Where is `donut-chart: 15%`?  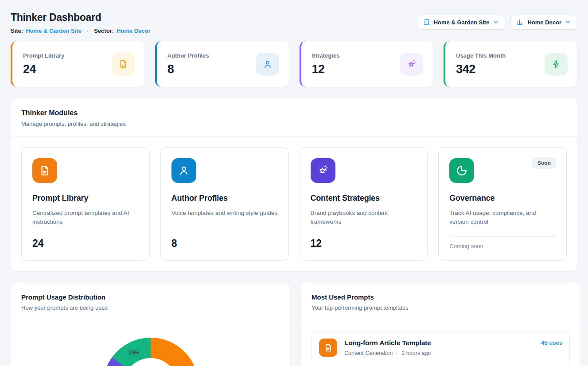 donut-chart: 15% is located at coordinates (151, 352).